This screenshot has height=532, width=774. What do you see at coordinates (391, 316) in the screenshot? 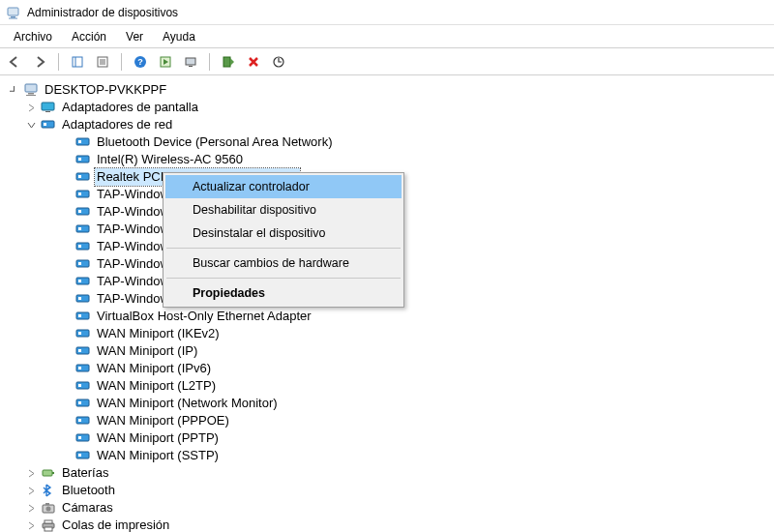
I see `tree-device-item: VirtualBox Host-Only Ethernet Adapter` at bounding box center [391, 316].